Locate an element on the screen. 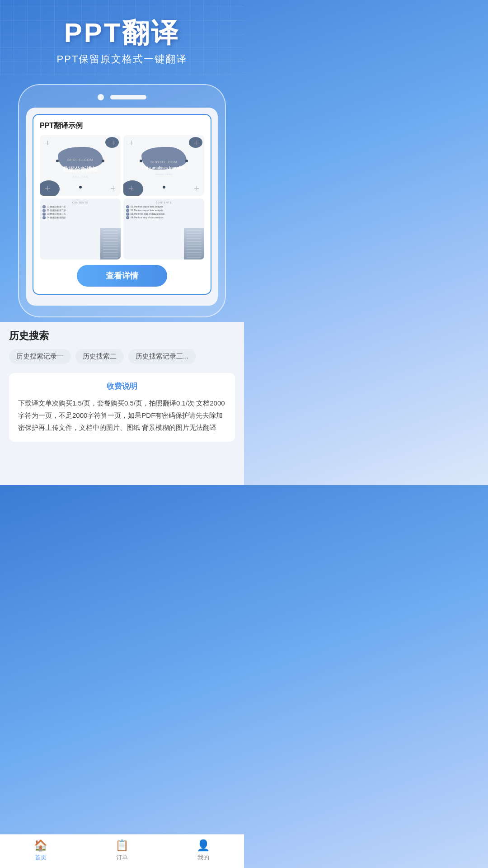  history-tag: 历史搜索记录三... is located at coordinates (162, 356).